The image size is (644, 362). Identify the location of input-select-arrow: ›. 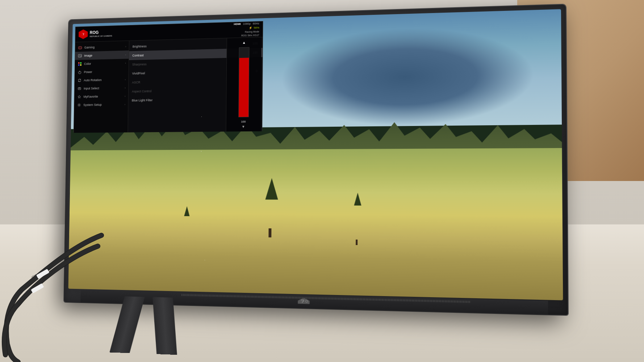
(125, 88).